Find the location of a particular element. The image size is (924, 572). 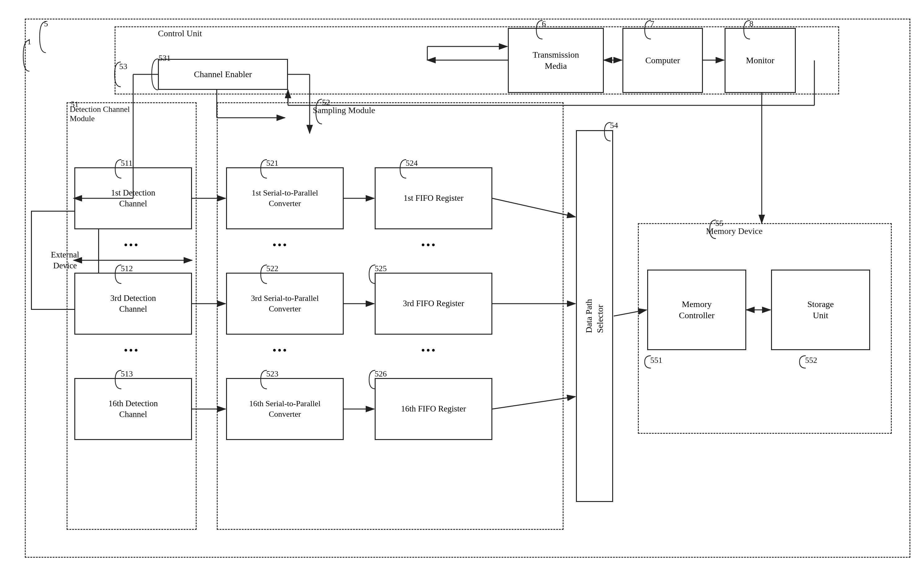

dots-spc1: ••• is located at coordinates (281, 245).